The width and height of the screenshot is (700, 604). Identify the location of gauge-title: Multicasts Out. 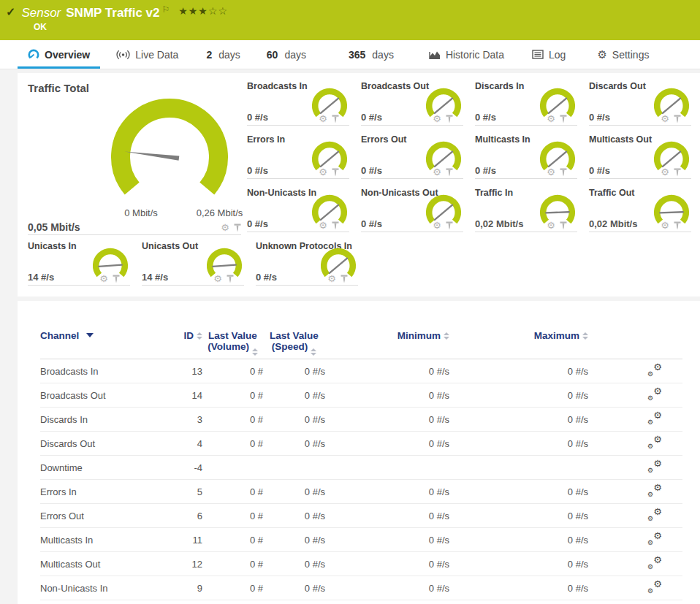
(620, 139).